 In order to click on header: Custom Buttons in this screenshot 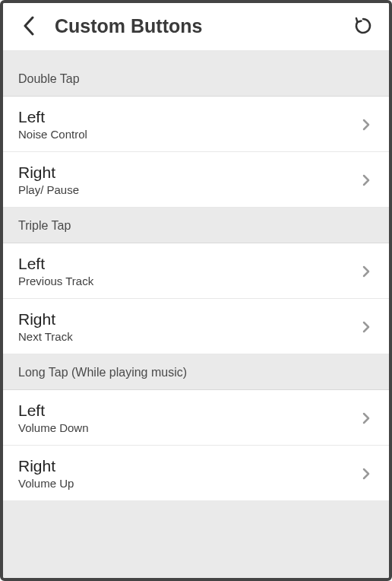, I will do `click(196, 27)`.